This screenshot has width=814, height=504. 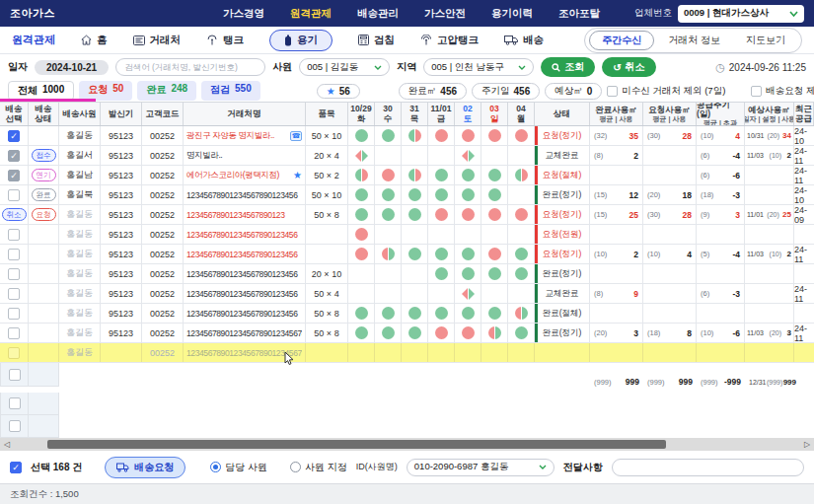 I want to click on top-menu-item-용기이력: 용기이력, so click(x=512, y=14).